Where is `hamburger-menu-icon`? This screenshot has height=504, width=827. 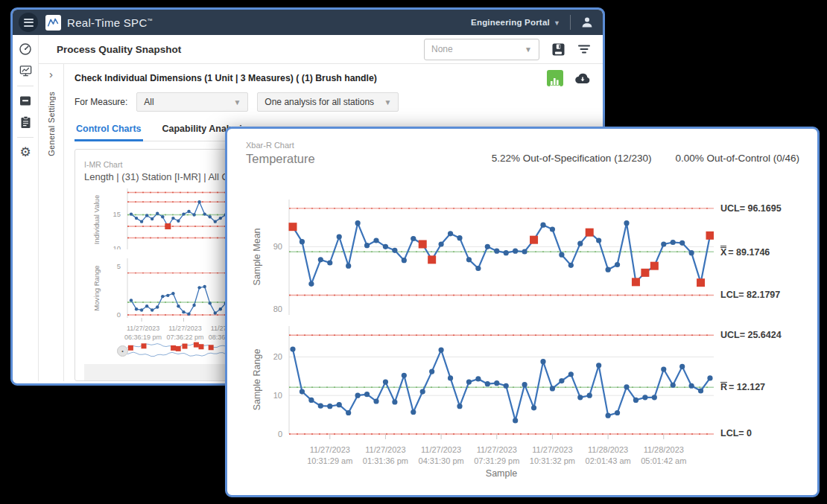 hamburger-menu-icon is located at coordinates (28, 22).